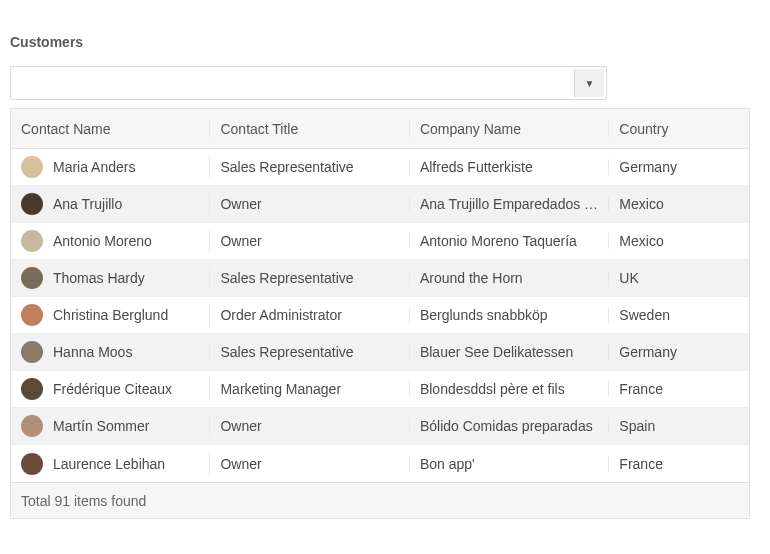 The image size is (770, 554). What do you see at coordinates (99, 278) in the screenshot?
I see `contact-name-text: Thomas Hardy` at bounding box center [99, 278].